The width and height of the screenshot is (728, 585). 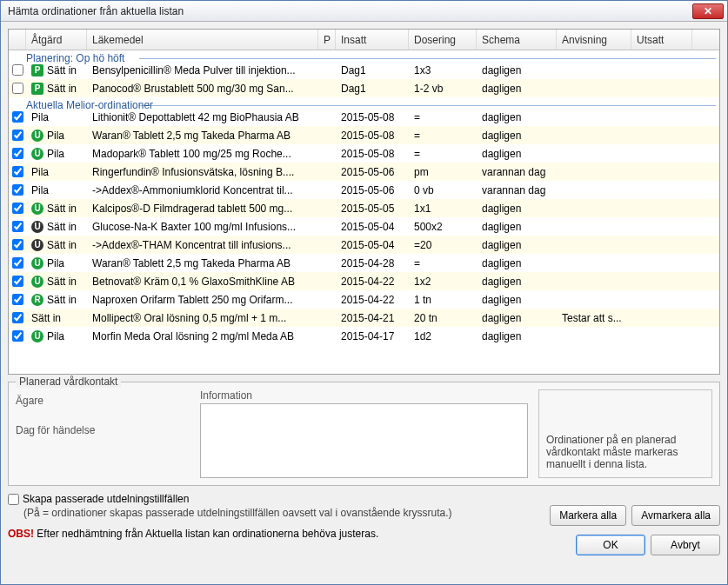 I want to click on insatt-cell: 2015-05-05, so click(x=372, y=209).